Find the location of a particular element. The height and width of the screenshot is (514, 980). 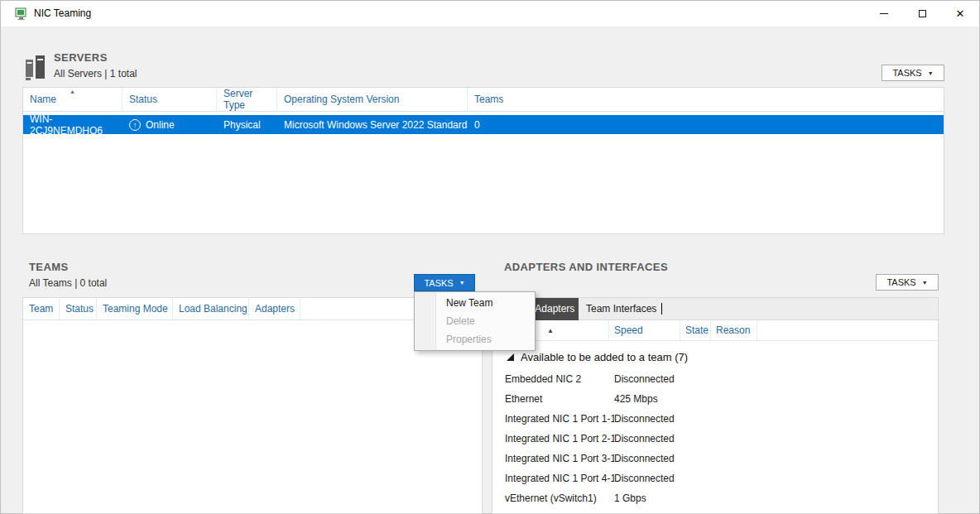

servers-section-title: SERVERS is located at coordinates (81, 58).